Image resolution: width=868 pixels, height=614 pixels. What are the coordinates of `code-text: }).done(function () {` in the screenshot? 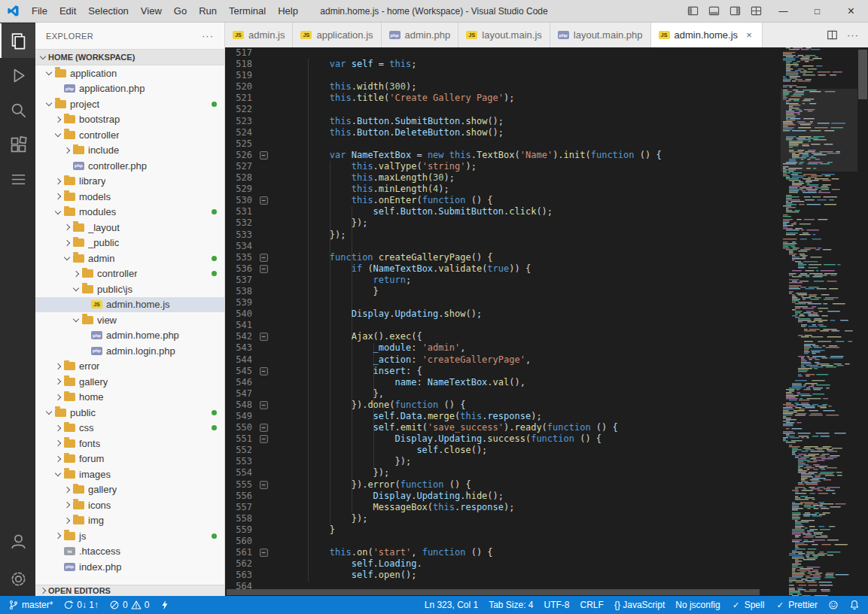 It's located at (376, 405).